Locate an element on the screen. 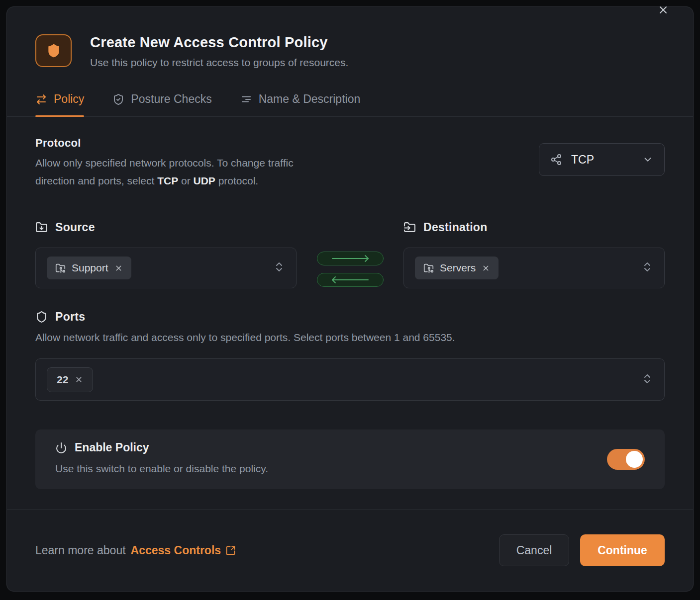  source-label: Source is located at coordinates (166, 228).